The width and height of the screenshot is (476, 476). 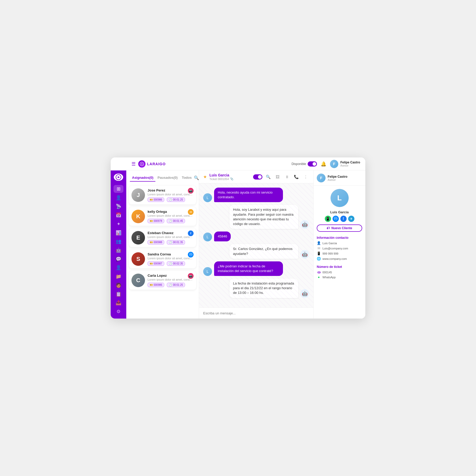 What do you see at coordinates (118, 207) in the screenshot?
I see `nav-icon-antenna: 📡` at bounding box center [118, 207].